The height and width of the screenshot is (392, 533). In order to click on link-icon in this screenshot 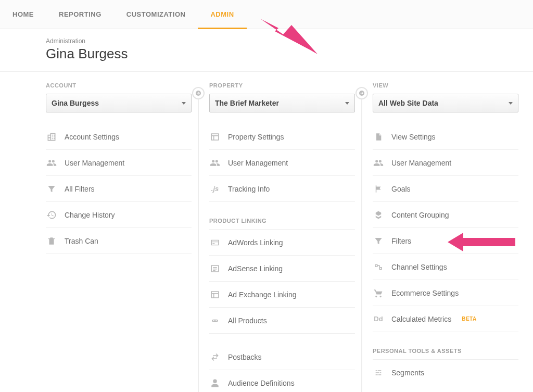, I will do `click(215, 321)`.